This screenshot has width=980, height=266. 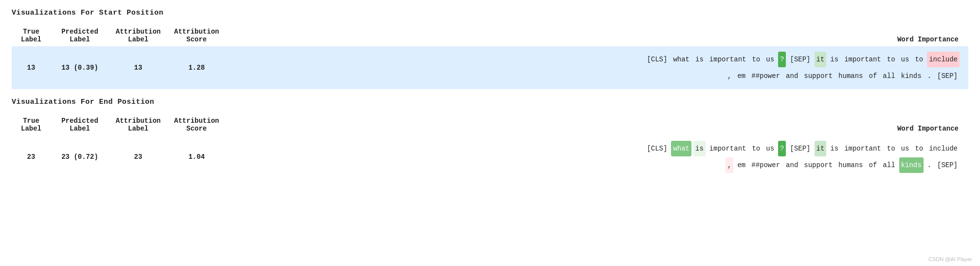 I want to click on predicted-label-end: 23 (0.72), so click(x=80, y=157).